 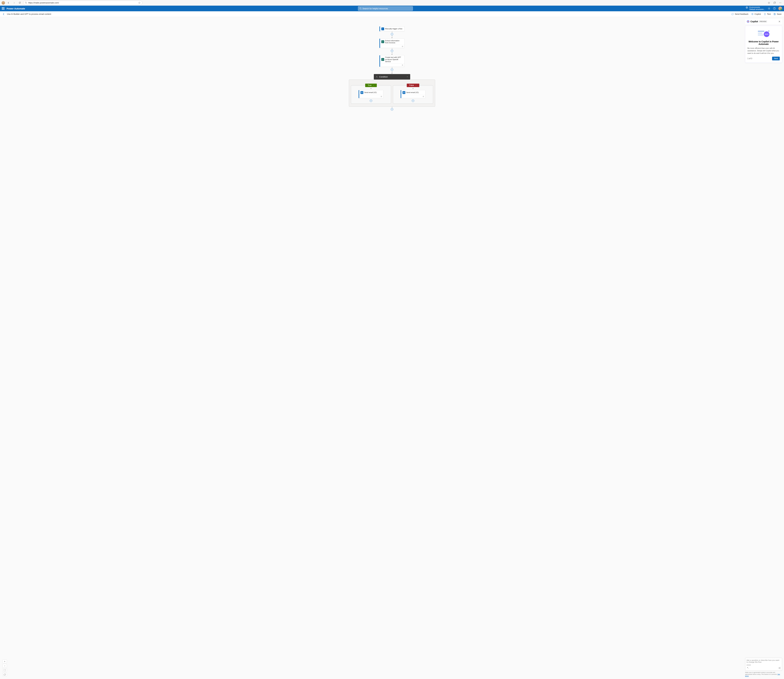 I want to click on condition-icon, so click(x=377, y=77).